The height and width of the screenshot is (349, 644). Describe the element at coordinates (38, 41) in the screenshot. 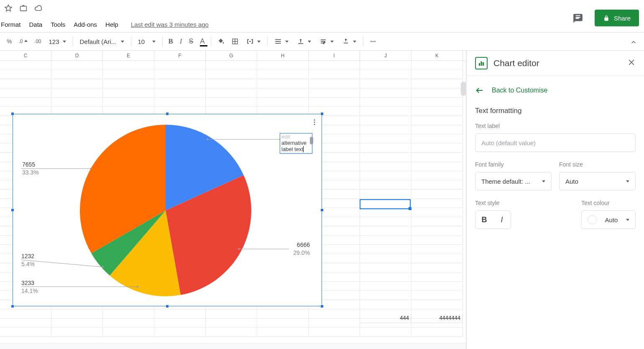

I see `increase-decimal-button: .00` at that location.